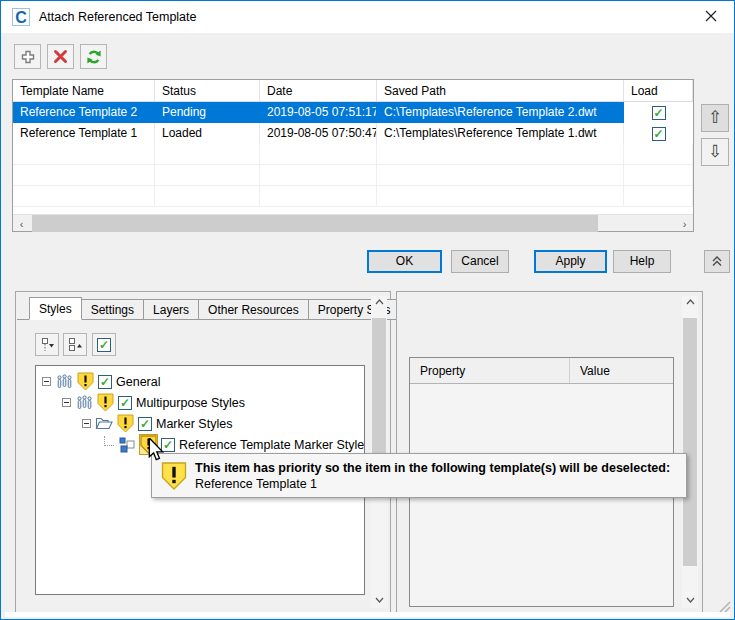 This screenshot has height=620, width=735. What do you see at coordinates (200, 444) in the screenshot?
I see `tree-item-reference-template-marker-style: ✓ Reference Template Marker Style` at bounding box center [200, 444].